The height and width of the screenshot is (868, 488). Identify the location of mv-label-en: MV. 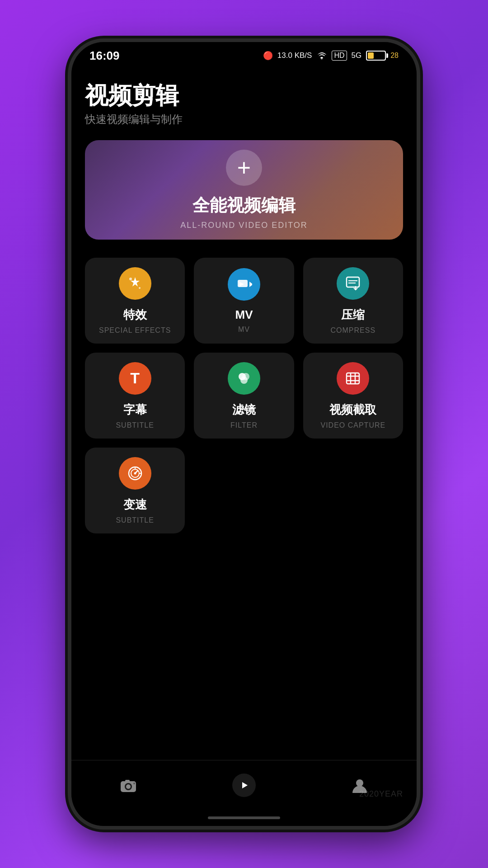
(244, 330).